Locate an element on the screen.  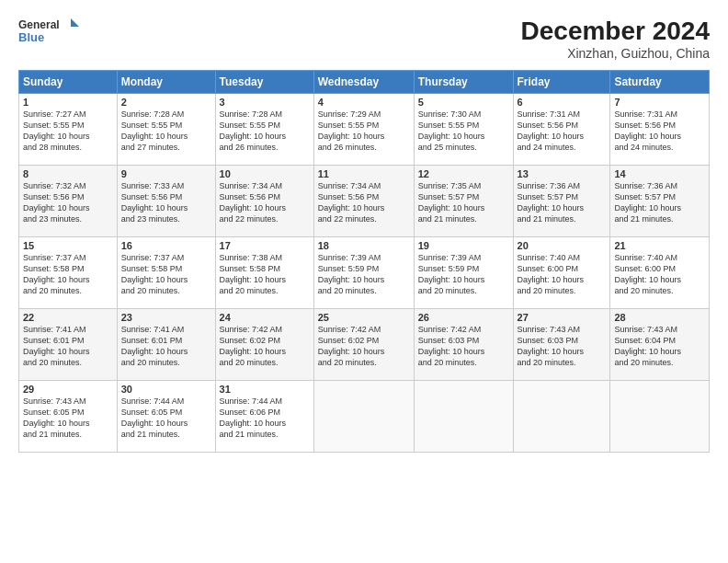
table-row: 28Sunrise: 7:43 AM Sunset: 6:04 PM Dayli… is located at coordinates (660, 345).